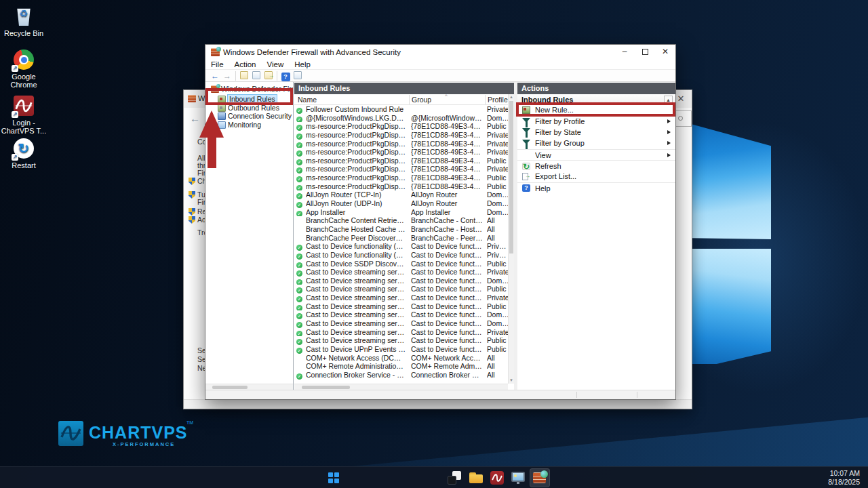 The image size is (868, 488). Describe the element at coordinates (597, 188) in the screenshot. I see `action-help: ? Help` at that location.